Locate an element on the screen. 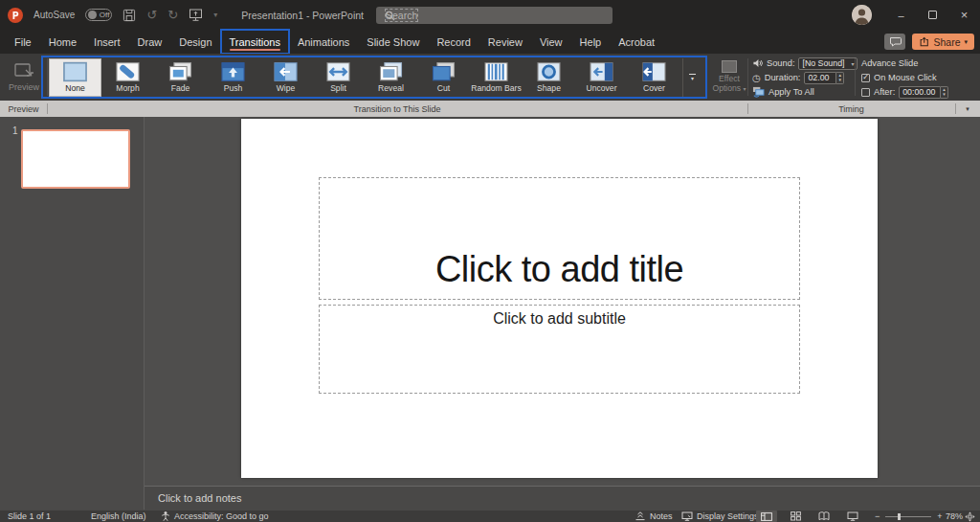 The image size is (980, 522). maximize-button is located at coordinates (932, 15).